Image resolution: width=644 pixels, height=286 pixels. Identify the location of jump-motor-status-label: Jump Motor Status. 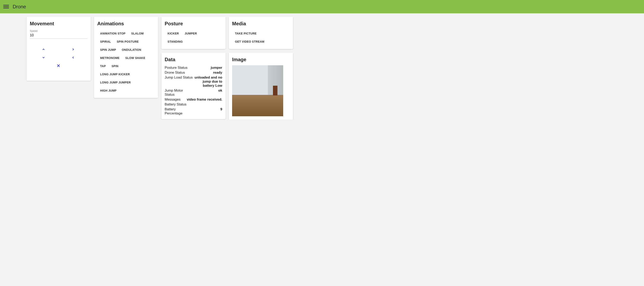
(179, 93).